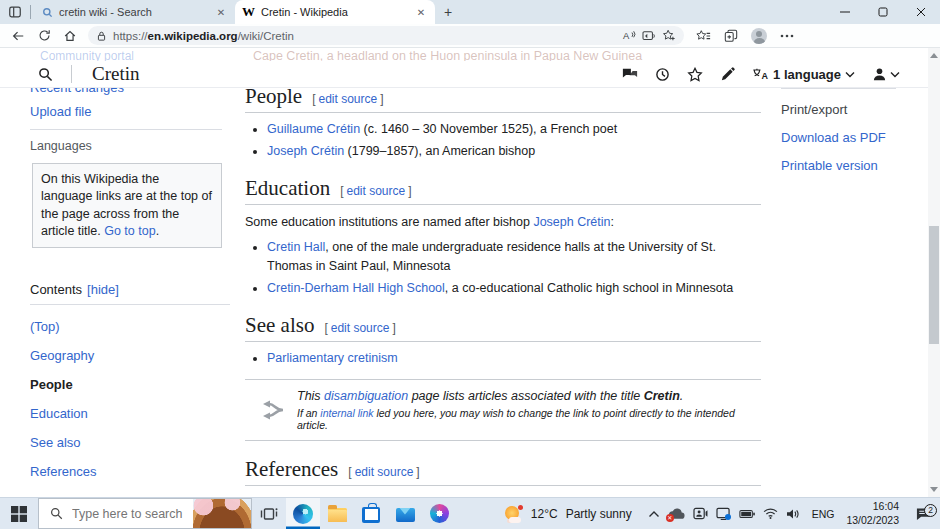 Image resolution: width=940 pixels, height=529 pixels. Describe the element at coordinates (662, 74) in the screenshot. I see `history-button` at that location.